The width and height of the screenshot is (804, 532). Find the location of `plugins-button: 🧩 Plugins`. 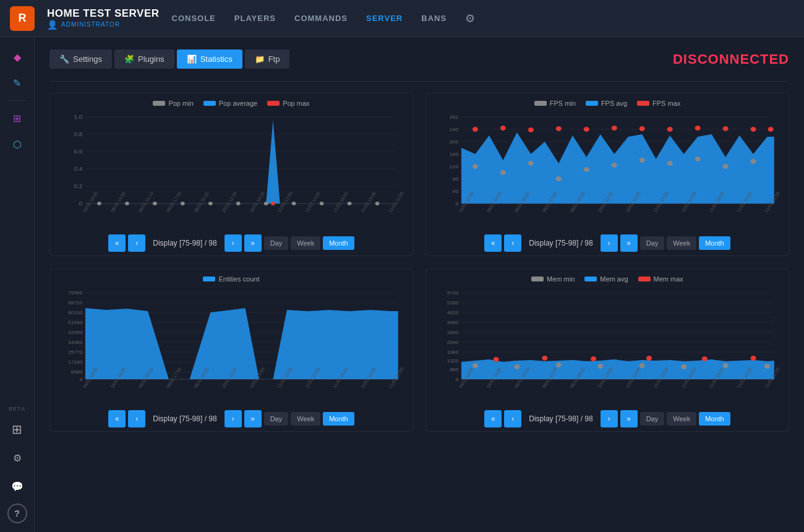

plugins-button: 🧩 Plugins is located at coordinates (145, 59).